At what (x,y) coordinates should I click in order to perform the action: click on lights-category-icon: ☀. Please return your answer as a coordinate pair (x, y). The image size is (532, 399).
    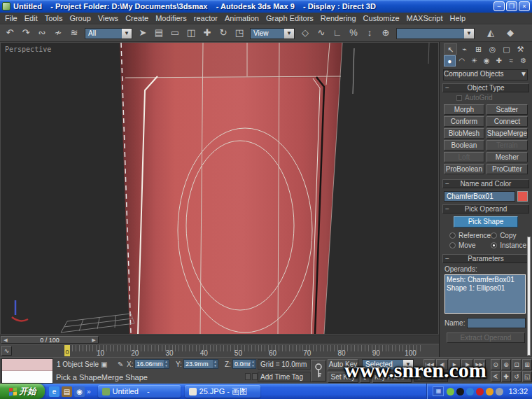
    Looking at the image, I should click on (475, 61).